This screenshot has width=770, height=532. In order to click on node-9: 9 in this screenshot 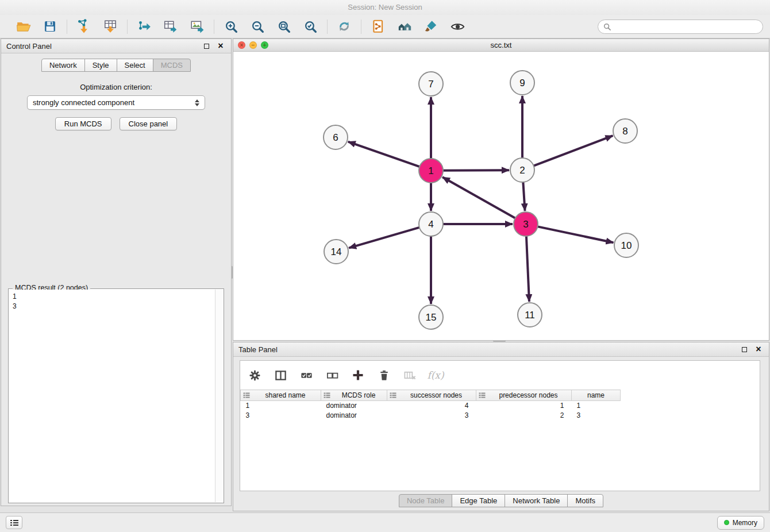, I will do `click(522, 83)`.